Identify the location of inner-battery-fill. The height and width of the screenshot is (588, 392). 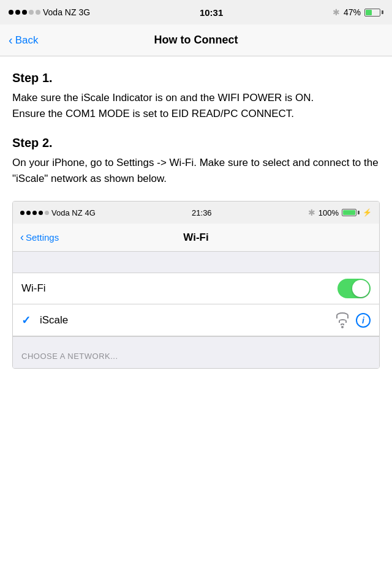
(349, 213).